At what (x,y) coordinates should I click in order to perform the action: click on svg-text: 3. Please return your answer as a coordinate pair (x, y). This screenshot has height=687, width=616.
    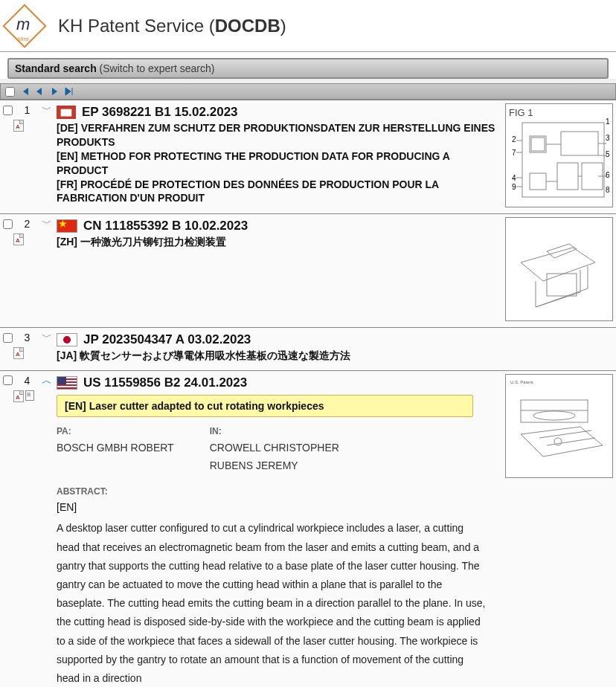
    Looking at the image, I should click on (607, 138).